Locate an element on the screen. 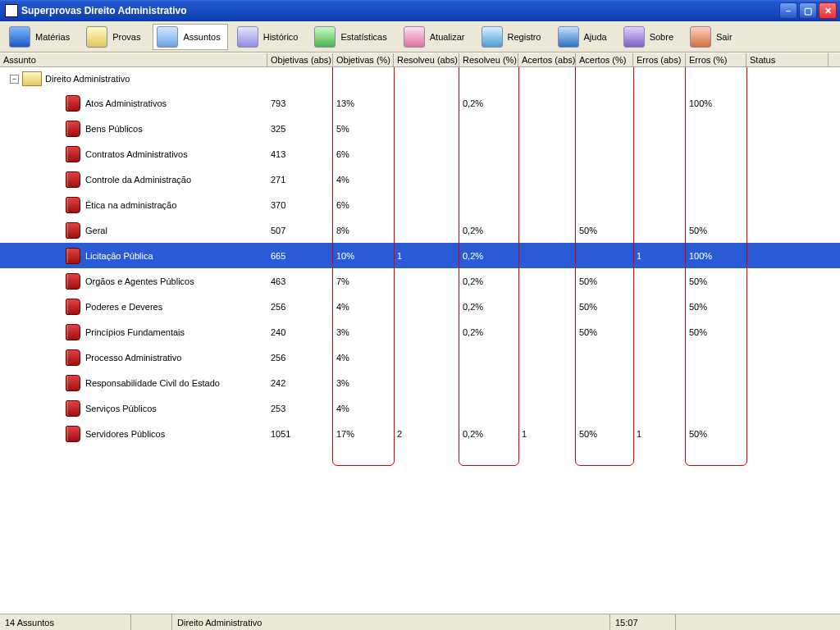  row-label: Serviços Públicos is located at coordinates (121, 409).